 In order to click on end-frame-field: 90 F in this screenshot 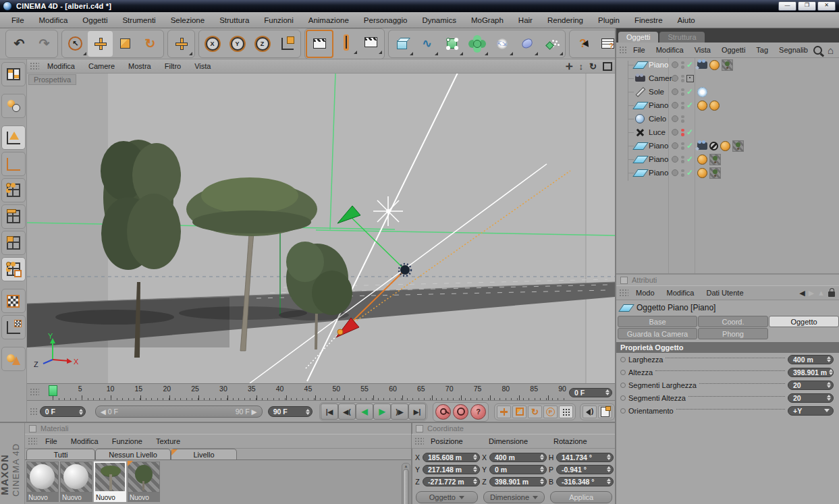, I will do `click(290, 412)`.